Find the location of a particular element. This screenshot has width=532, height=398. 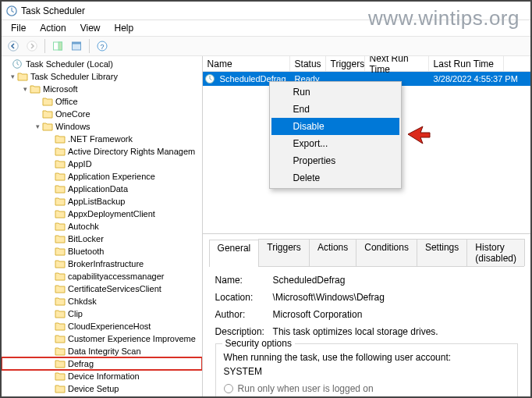

tree-devicedirectoryclient: DeviceDirectoryClient is located at coordinates (101, 396).